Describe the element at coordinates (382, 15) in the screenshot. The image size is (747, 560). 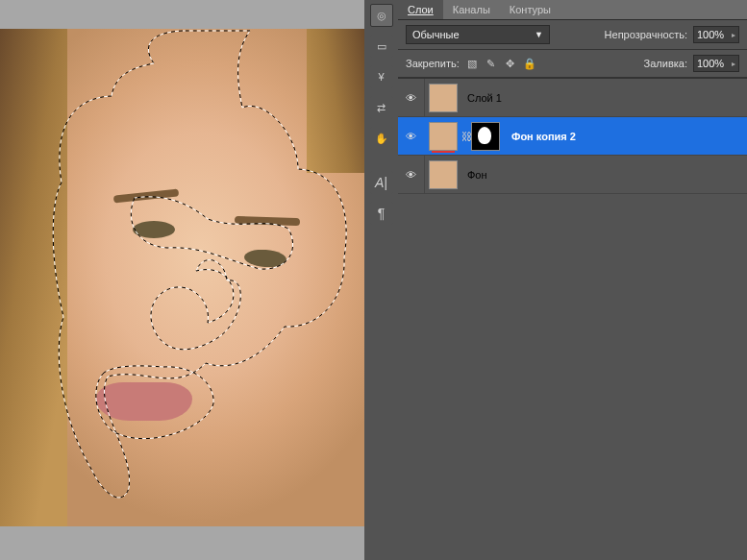
I see `camera-icon: ◎` at that location.